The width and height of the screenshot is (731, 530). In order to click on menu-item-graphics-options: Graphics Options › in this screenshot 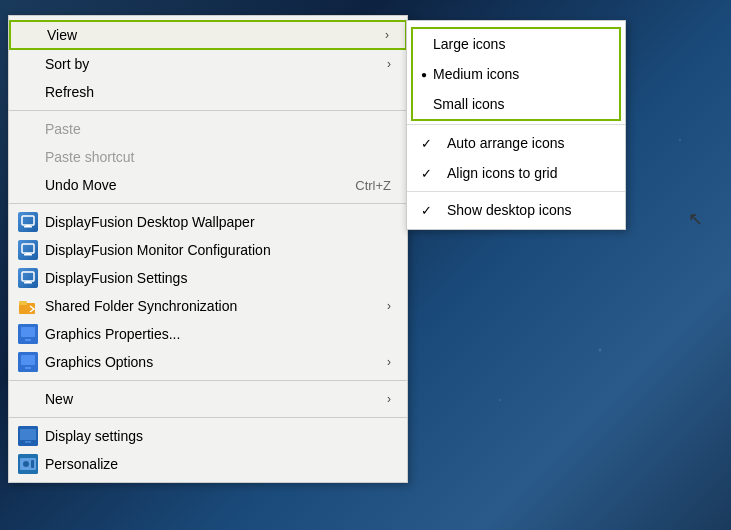, I will do `click(208, 362)`.